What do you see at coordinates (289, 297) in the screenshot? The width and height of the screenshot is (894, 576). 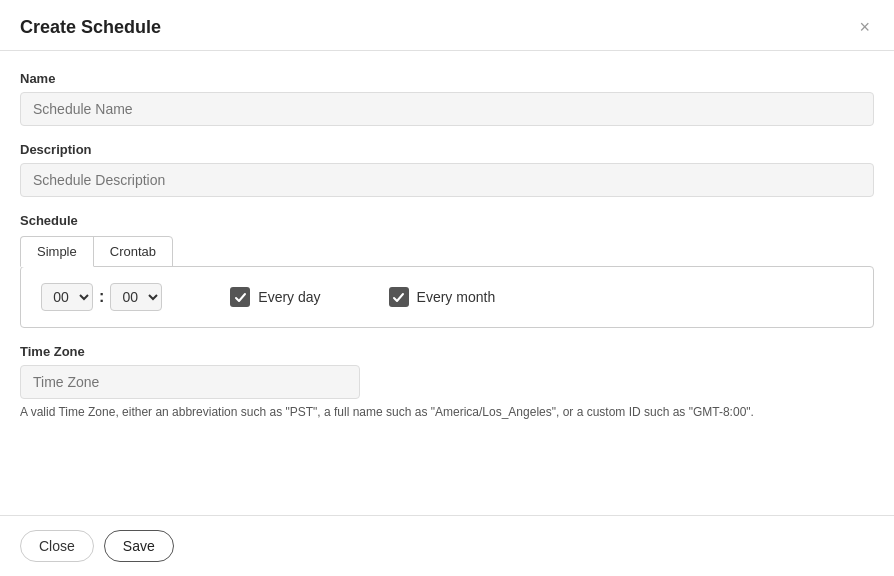 I see `every-day-label: Every day` at bounding box center [289, 297].